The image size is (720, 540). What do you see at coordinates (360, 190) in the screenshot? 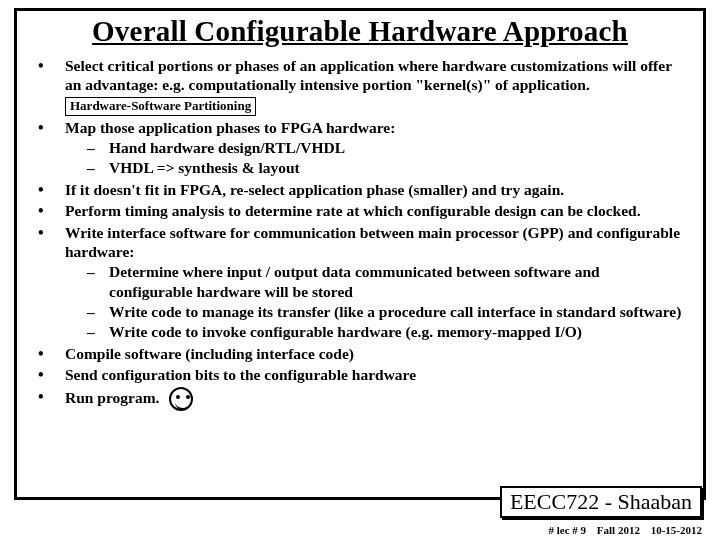
I see `bullet-item: If it doesn't fit in FPGA, re-select app…` at bounding box center [360, 190].